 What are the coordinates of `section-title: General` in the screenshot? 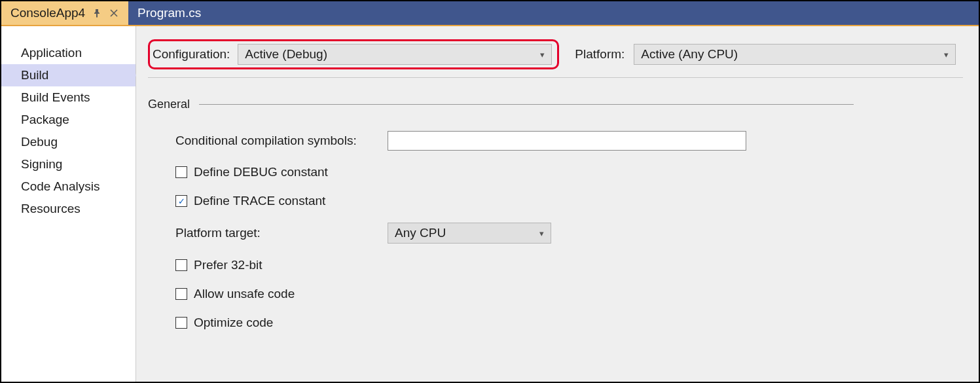 It's located at (169, 105).